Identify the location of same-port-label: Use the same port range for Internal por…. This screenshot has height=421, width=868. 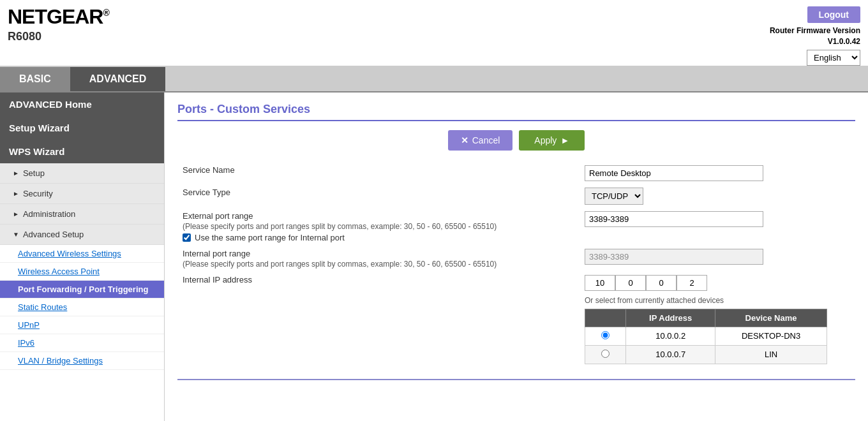
(269, 237).